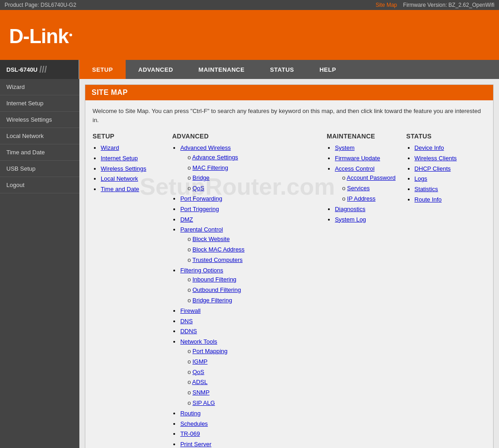 Image resolution: width=499 pixels, height=448 pixels. What do you see at coordinates (190, 434) in the screenshot?
I see `link-tr069: TR-069` at bounding box center [190, 434].